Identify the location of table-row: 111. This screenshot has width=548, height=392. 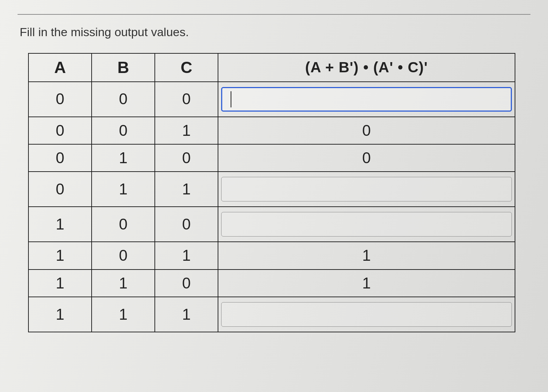
(272, 314).